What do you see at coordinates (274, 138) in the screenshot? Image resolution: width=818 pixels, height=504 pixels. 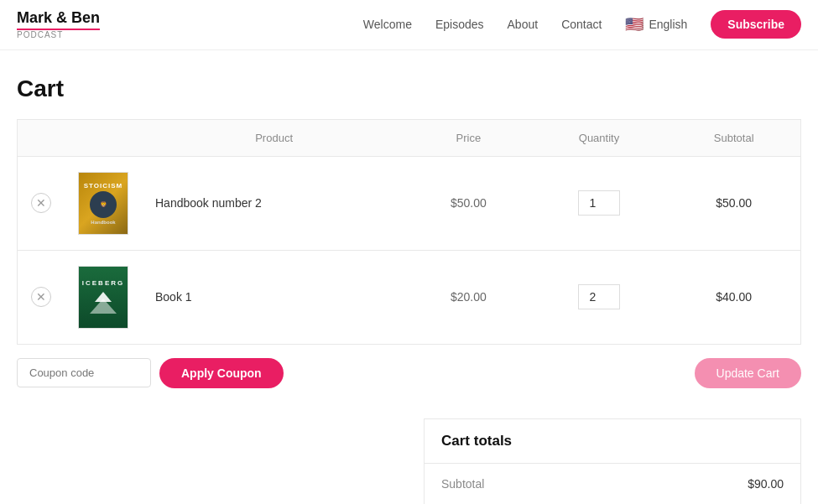 I see `col-product: Product` at bounding box center [274, 138].